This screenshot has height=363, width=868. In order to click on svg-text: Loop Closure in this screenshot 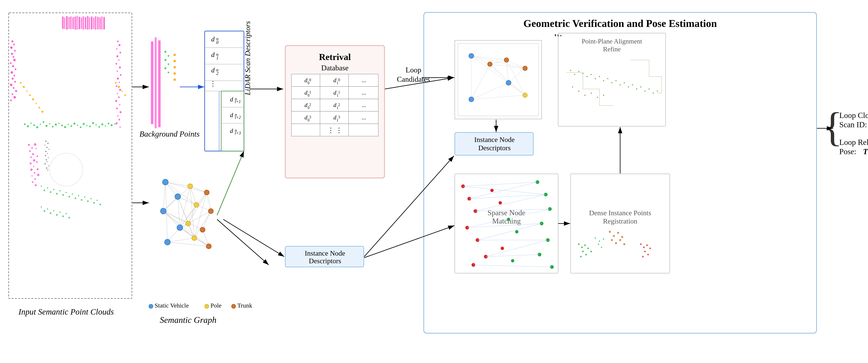, I will do `click(854, 115)`.